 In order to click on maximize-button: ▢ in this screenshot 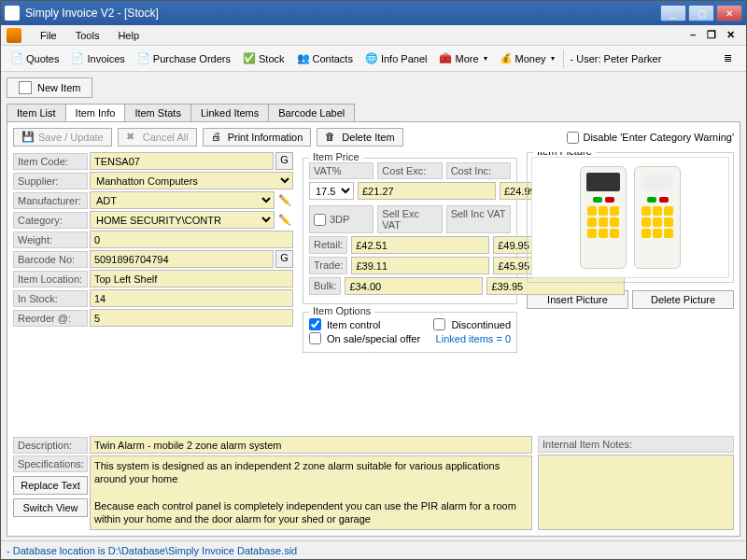, I will do `click(701, 13)`.